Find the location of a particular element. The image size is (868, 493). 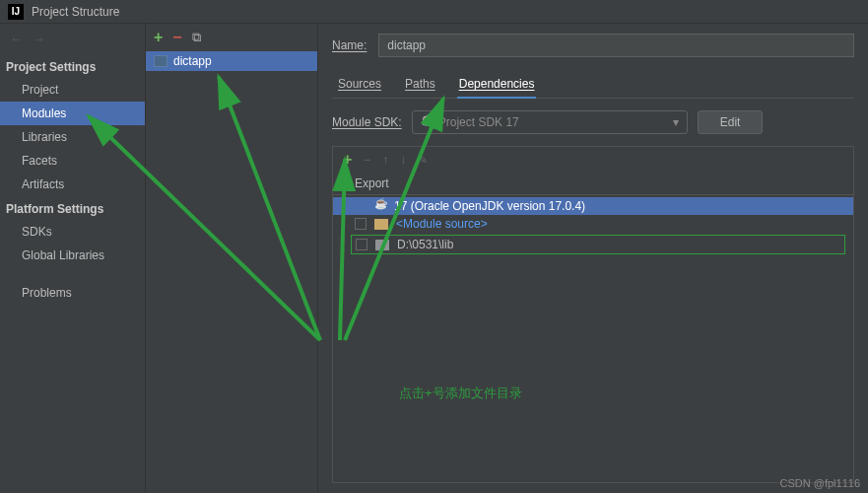

sdk-select: Project SDK 17 ▾ is located at coordinates (550, 122).